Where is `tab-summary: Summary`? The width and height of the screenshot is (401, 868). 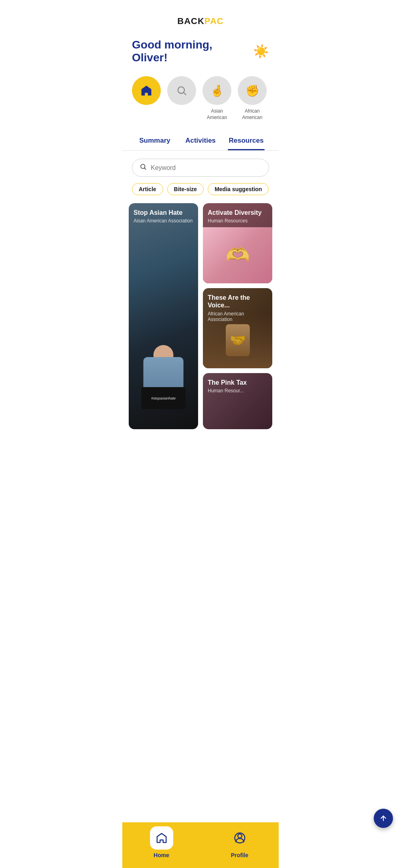
tab-summary: Summary is located at coordinates (155, 141).